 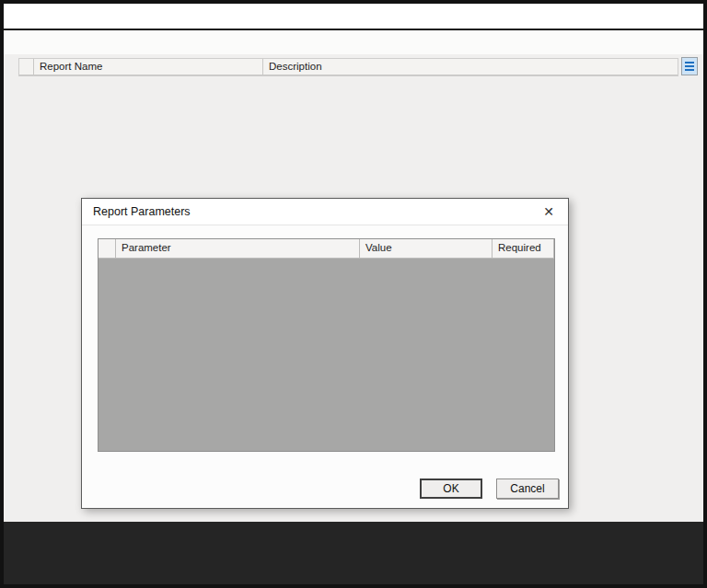 What do you see at coordinates (549, 212) in the screenshot?
I see `close-icon: ✕` at bounding box center [549, 212].